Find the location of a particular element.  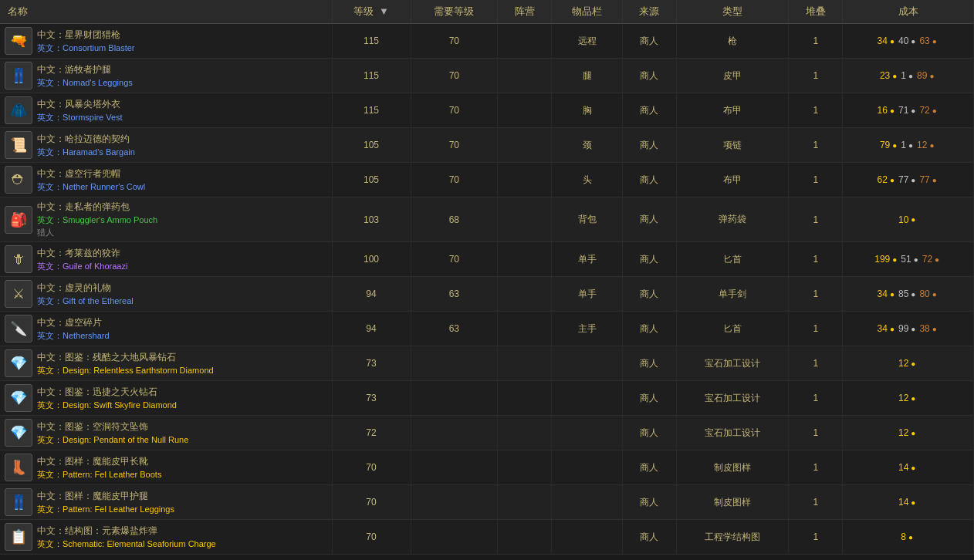

cost-c: 63 is located at coordinates (925, 41).